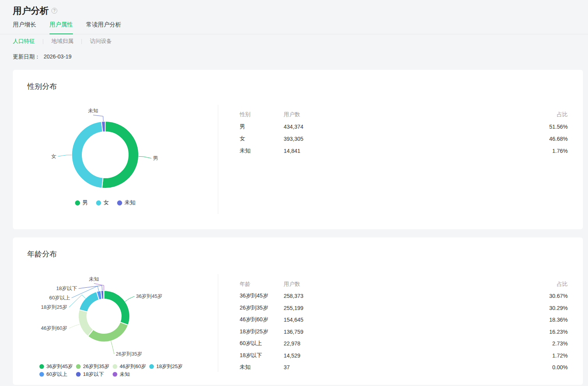 Image resolution: width=588 pixels, height=386 pixels. Describe the element at coordinates (168, 367) in the screenshot. I see `legend-item-18to25: 18岁到25岁` at that location.